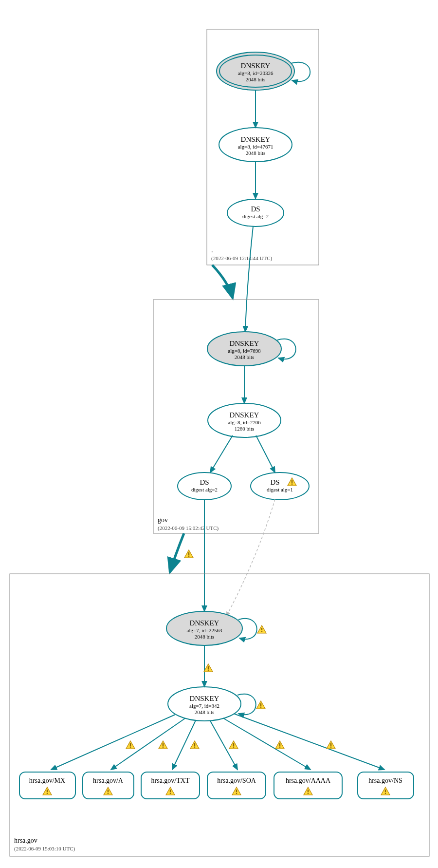 This screenshot has height=868, width=438. What do you see at coordinates (242, 258) in the screenshot?
I see `zone-time-root: (2022-06-09 12:14:44 UTC)` at bounding box center [242, 258].